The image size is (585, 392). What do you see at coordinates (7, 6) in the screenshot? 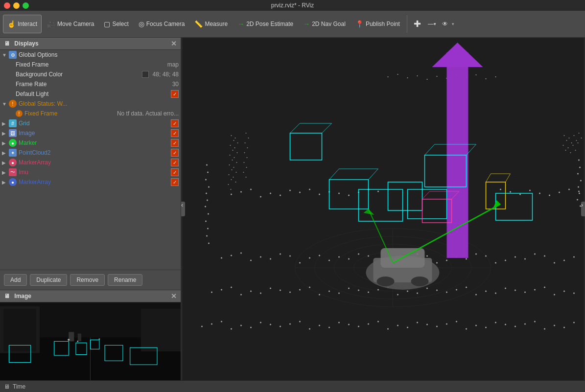
I see `close-button` at bounding box center [7, 6].